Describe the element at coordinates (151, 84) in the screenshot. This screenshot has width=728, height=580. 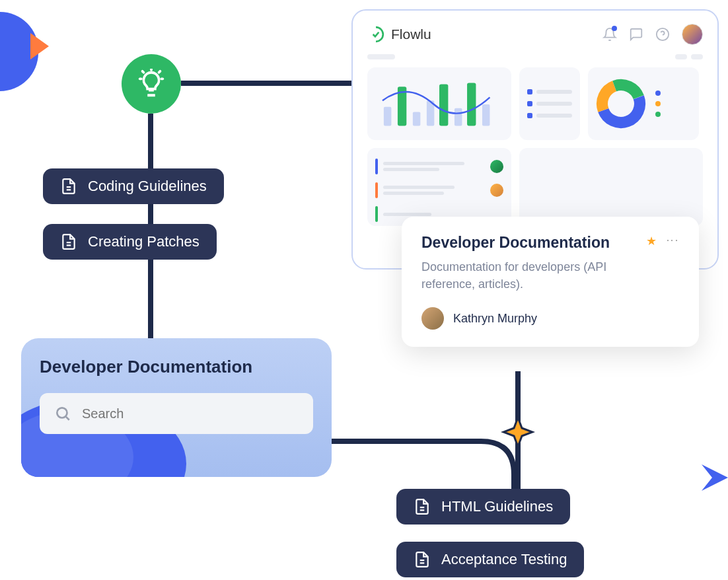
I see `idea-circle` at that location.